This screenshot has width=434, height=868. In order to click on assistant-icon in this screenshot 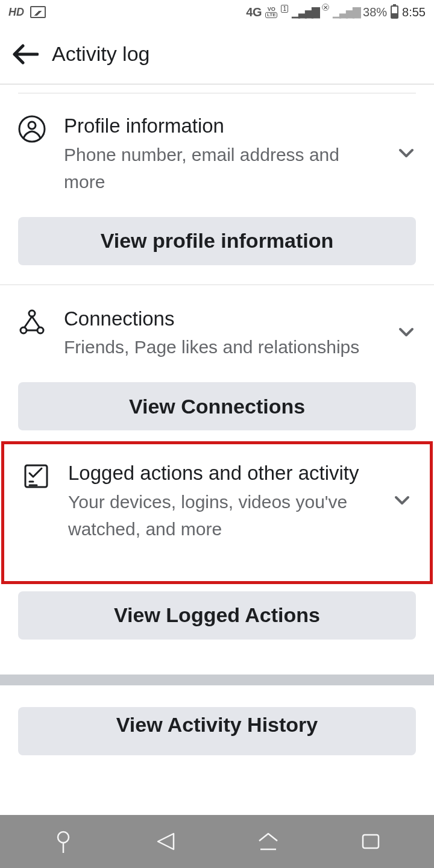, I will do `click(63, 841)`.